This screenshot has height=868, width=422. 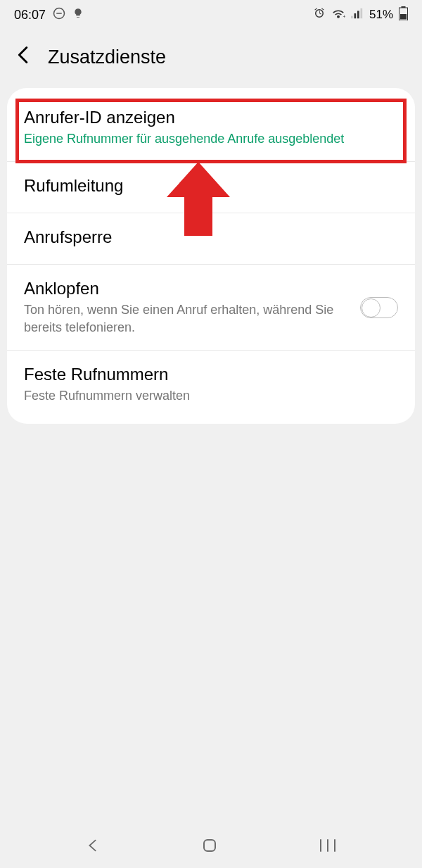 What do you see at coordinates (381, 15) in the screenshot?
I see `battery-percentage: 51%` at bounding box center [381, 15].